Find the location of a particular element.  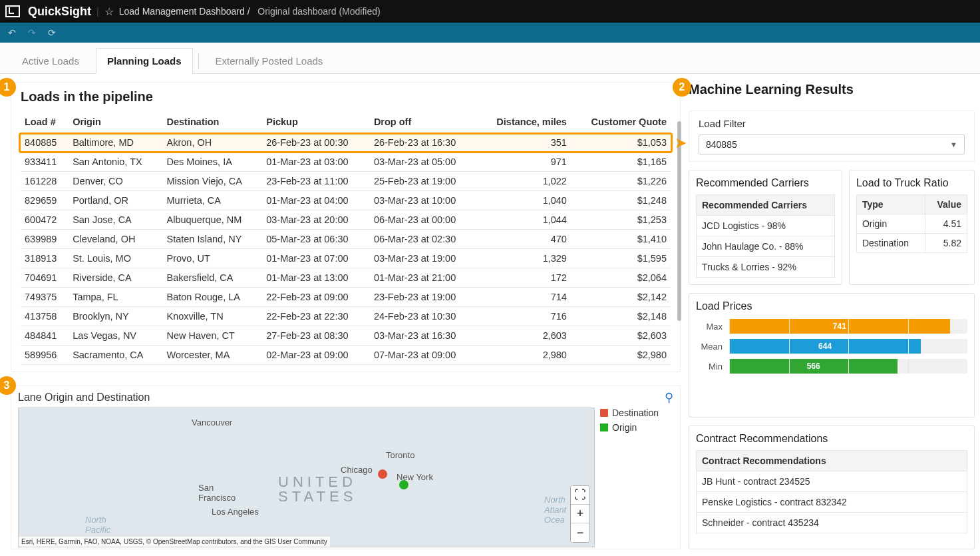

chevron-down-icon: ▼ is located at coordinates (954, 144).